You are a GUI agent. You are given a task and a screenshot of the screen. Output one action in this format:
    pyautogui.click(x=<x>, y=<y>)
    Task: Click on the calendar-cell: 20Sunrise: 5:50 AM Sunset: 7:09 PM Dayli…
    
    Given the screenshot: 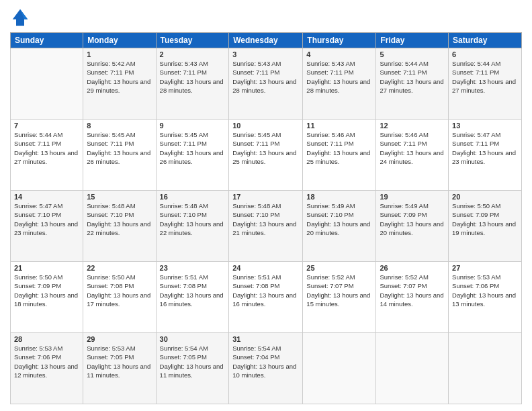 What is the action you would take?
    pyautogui.click(x=485, y=226)
    